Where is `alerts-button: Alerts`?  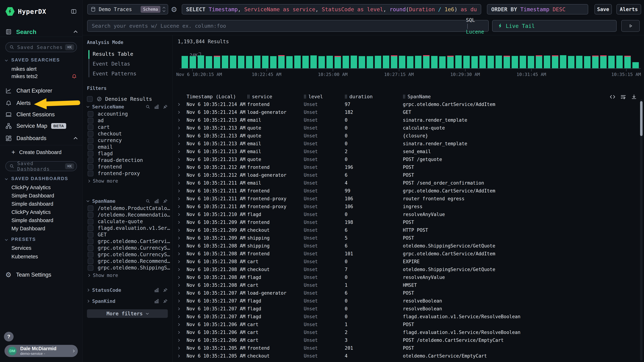 alerts-button: Alerts is located at coordinates (629, 9).